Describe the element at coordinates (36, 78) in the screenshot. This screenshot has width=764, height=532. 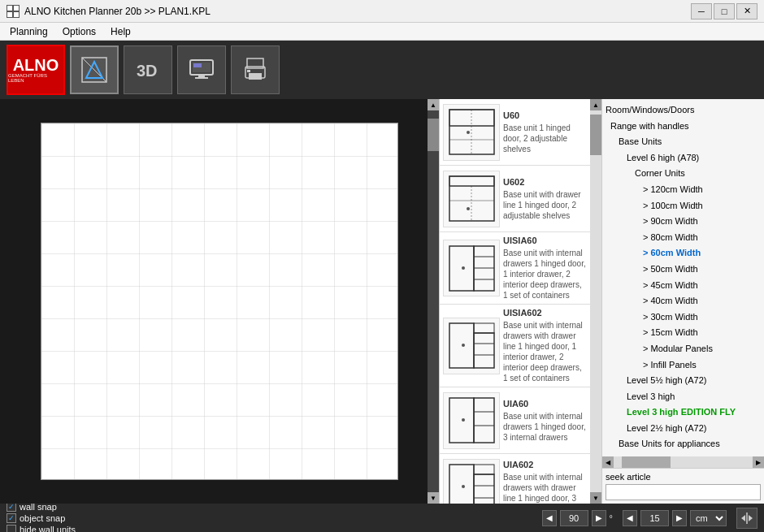
I see `logo-sub: GEMACHT FÜRS LEBEN` at that location.